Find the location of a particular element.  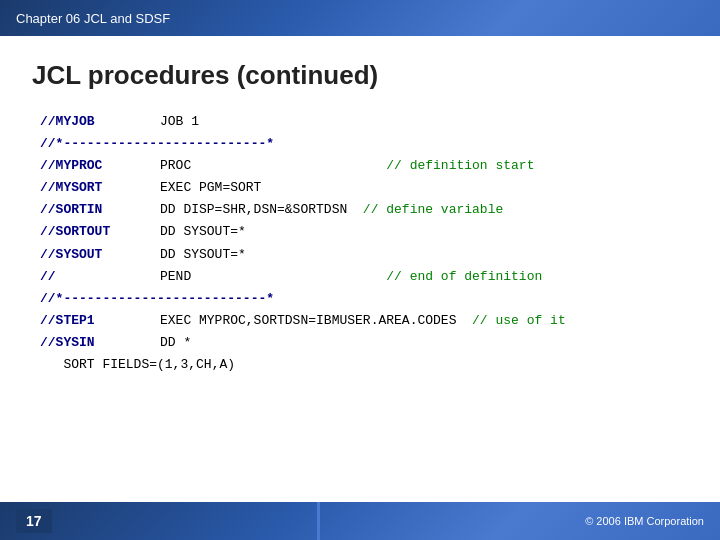

code-label-sysin: //SYSIN is located at coordinates (100, 343).